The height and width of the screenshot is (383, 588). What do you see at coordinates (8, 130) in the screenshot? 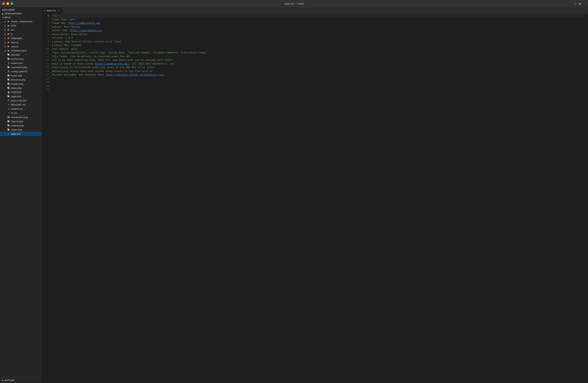
I see `file-icon-single.php: 🐘` at bounding box center [8, 130].